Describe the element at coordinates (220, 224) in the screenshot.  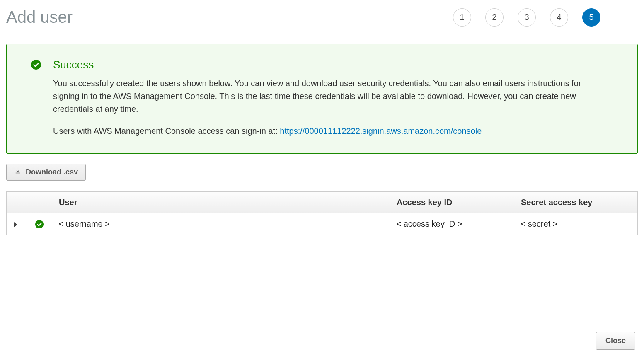
I see `row-user: < username >` at that location.